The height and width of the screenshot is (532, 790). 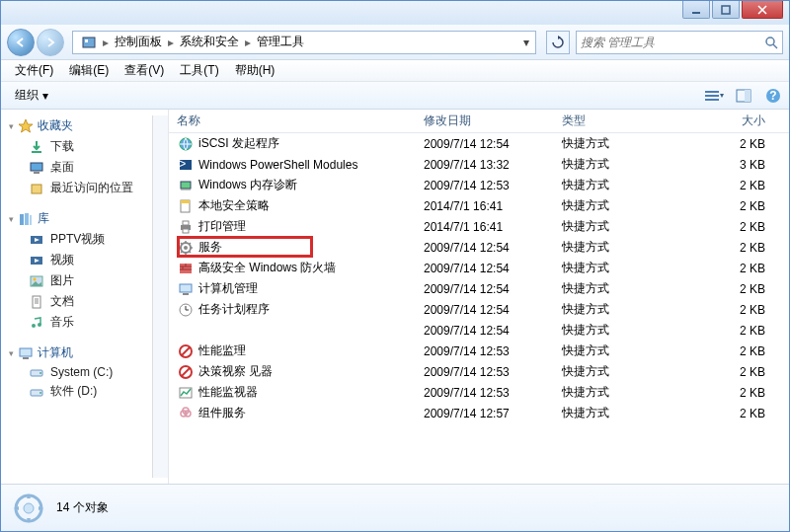 What do you see at coordinates (714, 96) in the screenshot?
I see `view-mode-button: ▾` at bounding box center [714, 96].